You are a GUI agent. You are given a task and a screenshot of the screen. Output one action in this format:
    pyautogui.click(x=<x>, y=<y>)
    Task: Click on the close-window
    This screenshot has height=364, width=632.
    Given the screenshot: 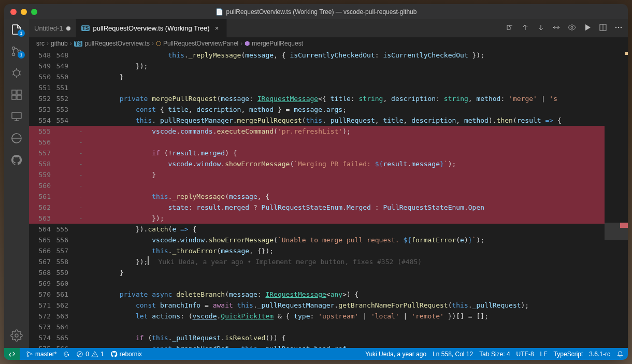 What is the action you would take?
    pyautogui.click(x=13, y=12)
    